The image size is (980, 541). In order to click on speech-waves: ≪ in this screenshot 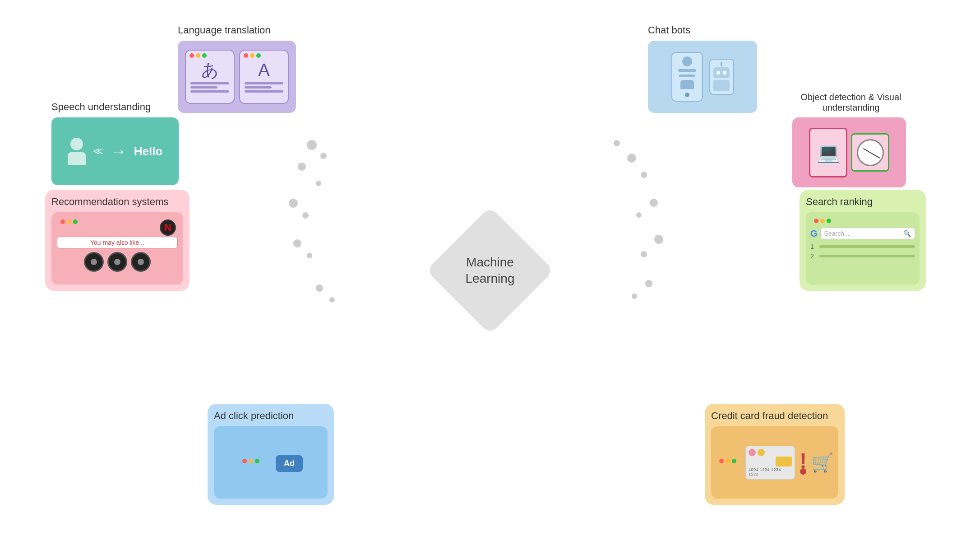, I will do `click(98, 151)`.